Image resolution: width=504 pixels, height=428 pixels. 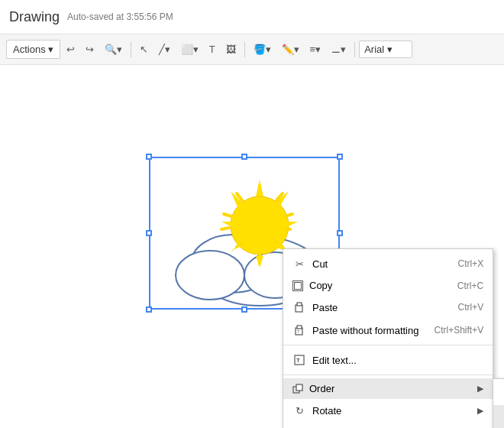 What do you see at coordinates (458, 330) in the screenshot?
I see `paste-no-format-shortcut: Ctrl+Shift+V` at bounding box center [458, 330].